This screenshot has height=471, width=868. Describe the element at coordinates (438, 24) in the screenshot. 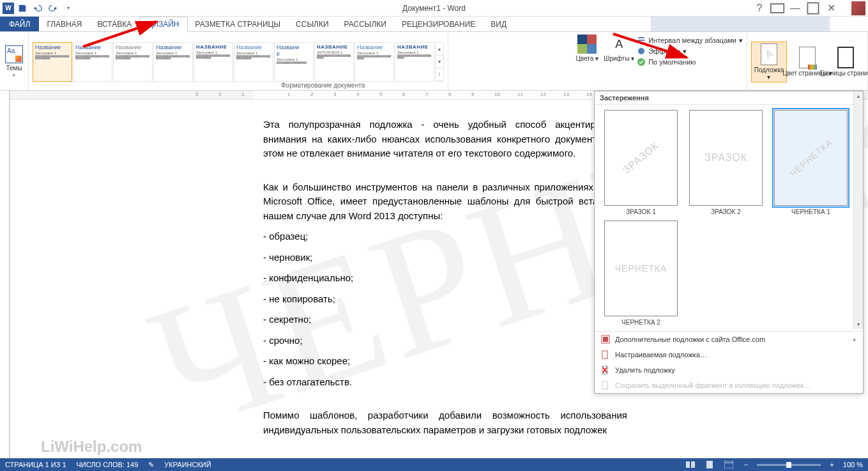

I see `tab-review: РЕЦЕНЗИРОВАНИЕ` at that location.